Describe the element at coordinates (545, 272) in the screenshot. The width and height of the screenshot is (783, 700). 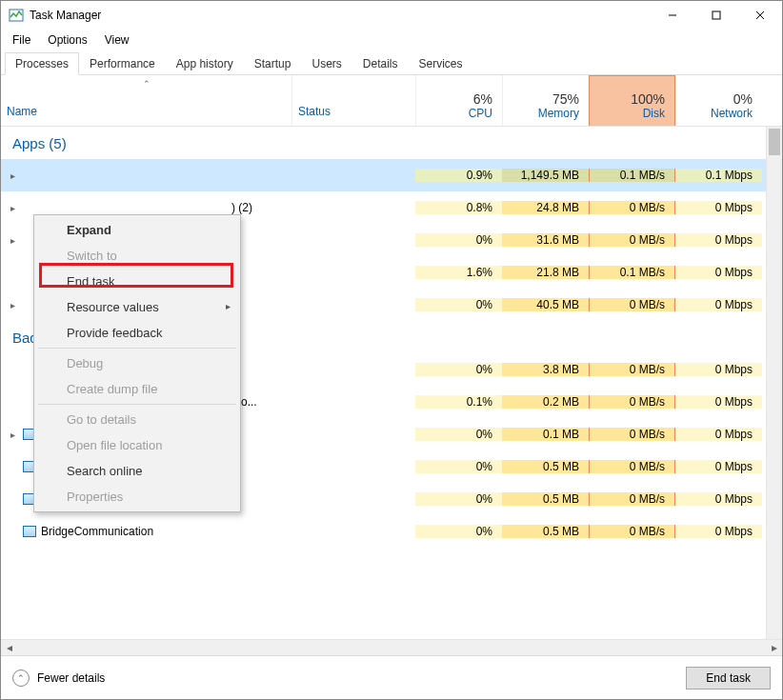
I see `memory-cell: 21.8 MB` at that location.